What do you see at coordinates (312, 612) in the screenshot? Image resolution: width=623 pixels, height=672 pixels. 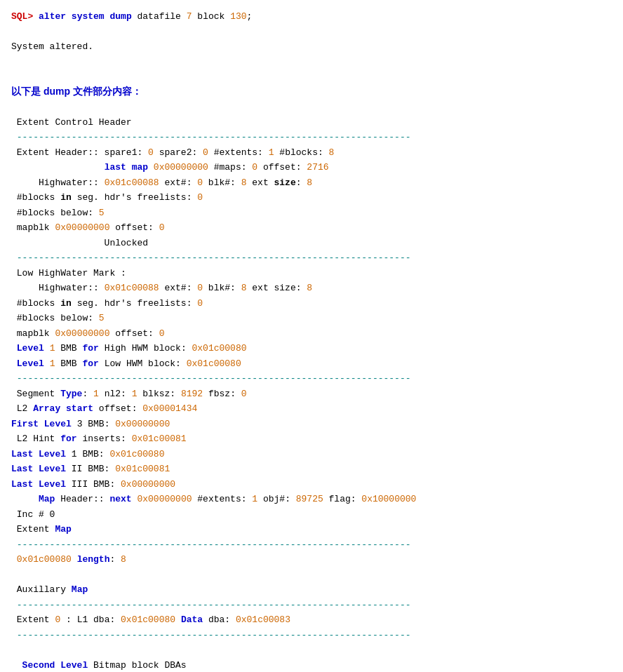 I see `aux-map-section: Auxillary Map --------------------------…` at bounding box center [312, 612].